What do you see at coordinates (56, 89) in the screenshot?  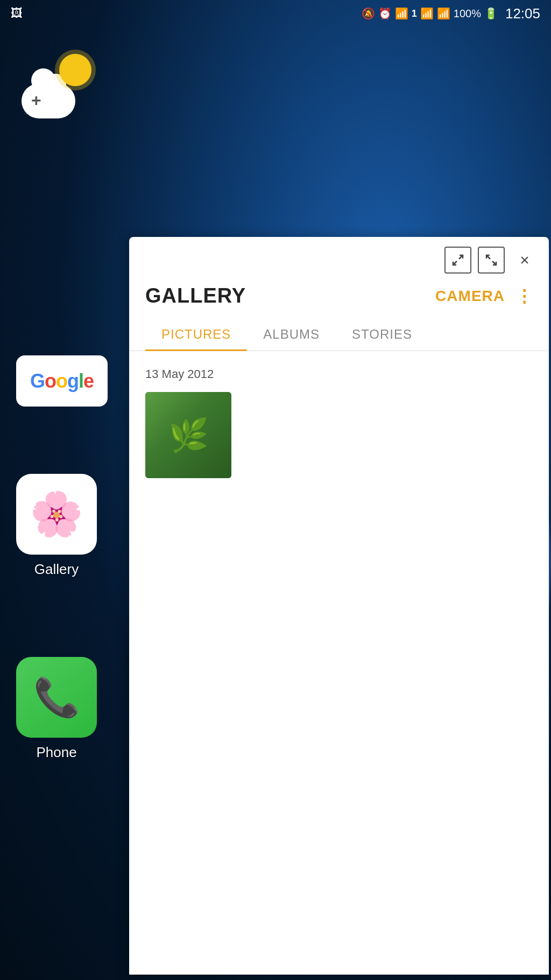 I see `weather-icon: +` at bounding box center [56, 89].